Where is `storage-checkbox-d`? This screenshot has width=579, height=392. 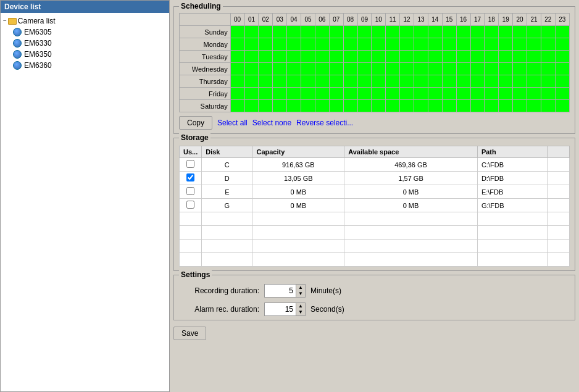 storage-checkbox-d is located at coordinates (190, 178).